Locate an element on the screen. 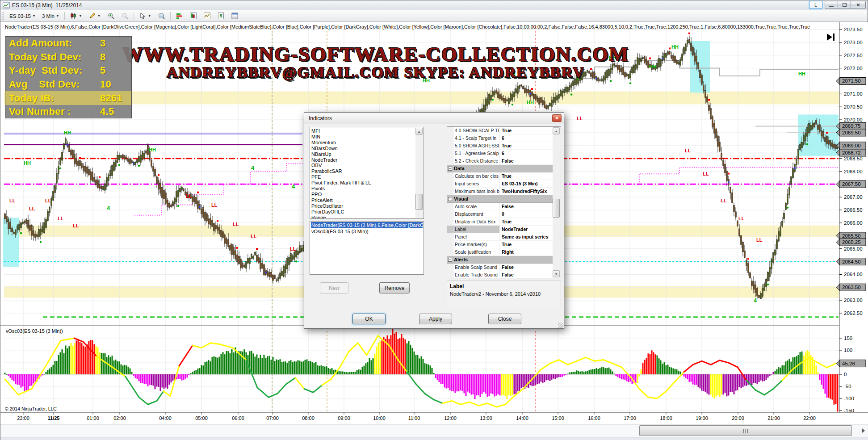 The height and width of the screenshot is (440, 868). property-row: 5.2 - Check DistanceFalse is located at coordinates (500, 161).